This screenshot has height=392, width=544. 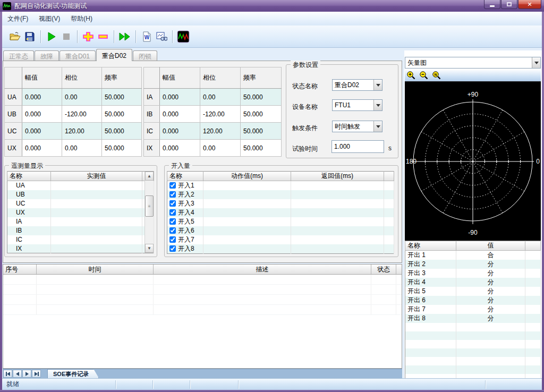 I want to click on last-page-button, so click(x=36, y=374).